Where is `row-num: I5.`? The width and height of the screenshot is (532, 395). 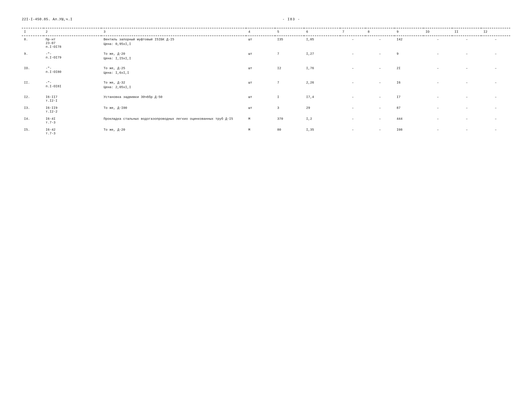 row-num: I5. is located at coordinates (32, 132).